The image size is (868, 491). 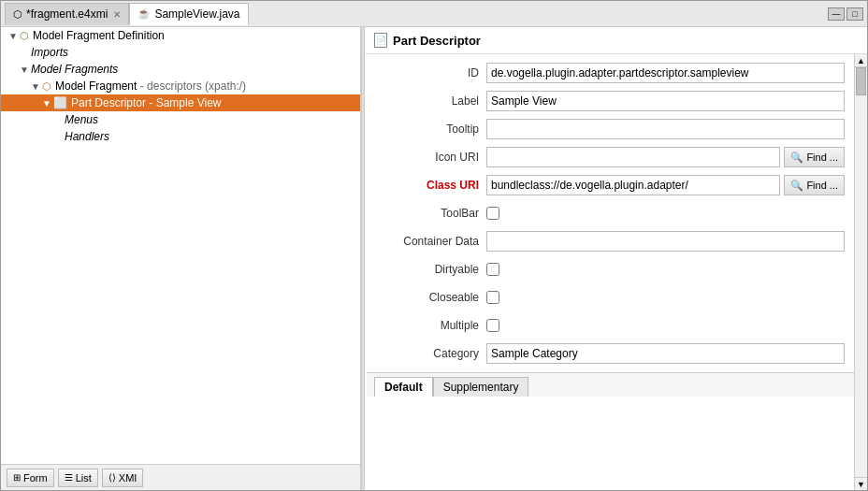 I want to click on tree-node-handlers: Handlers, so click(x=181, y=137).